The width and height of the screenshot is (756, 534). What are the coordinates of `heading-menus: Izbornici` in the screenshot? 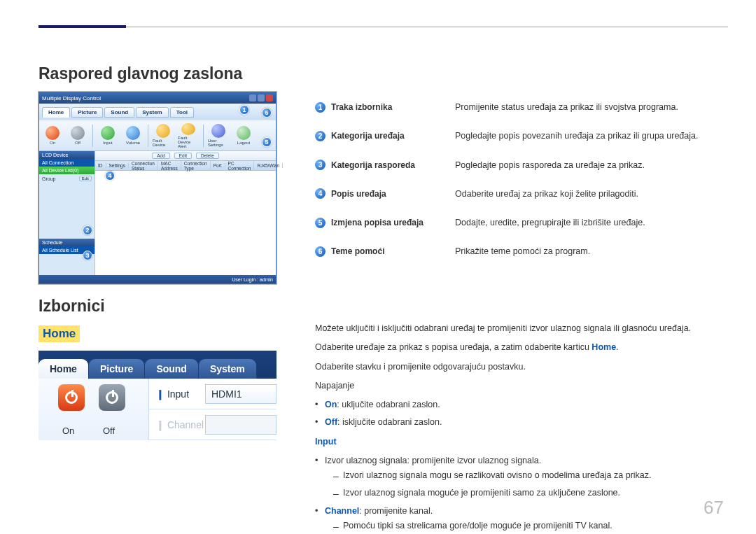 It's located at (384, 307).